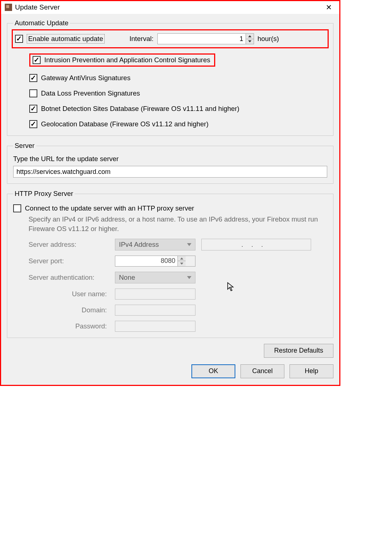  Describe the element at coordinates (178, 285) in the screenshot. I see `proxy-form: Server address: IPv4 Address ... Server …` at that location.